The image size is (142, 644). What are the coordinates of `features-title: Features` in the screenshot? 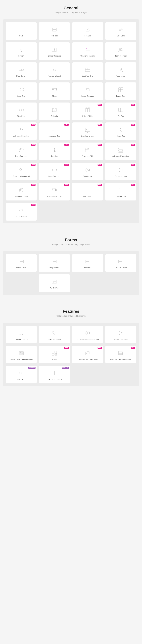 It's located at (71, 312).